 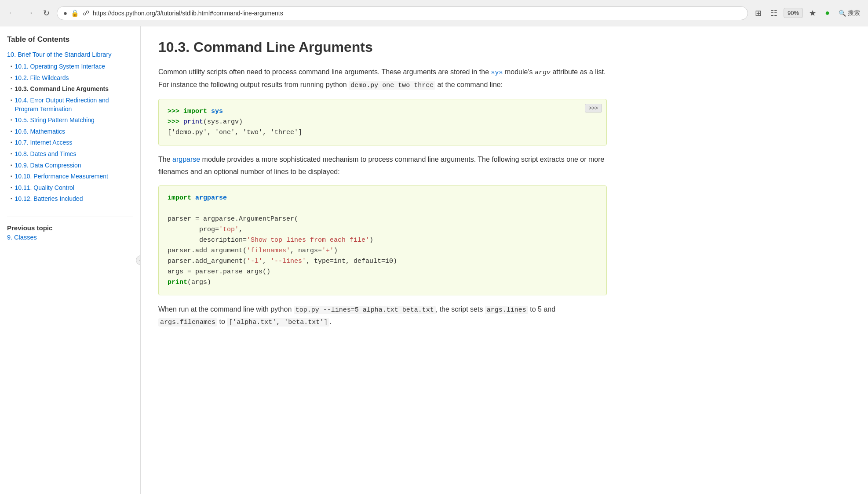 What do you see at coordinates (383, 251) in the screenshot?
I see `code-line-add-arg1: parser.add_argument('filenames', nargs='…` at bounding box center [383, 251].